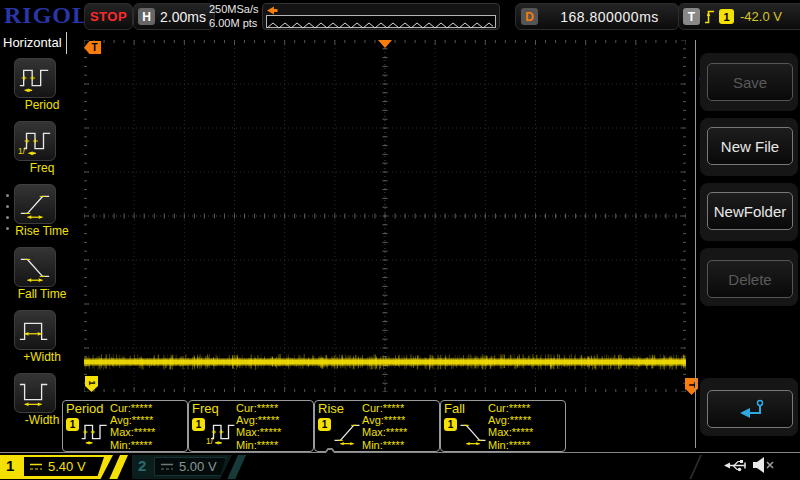 This screenshot has width=800, height=480. What do you see at coordinates (234, 23) in the screenshot?
I see `memory-depth: 6.00M pts` at bounding box center [234, 23].